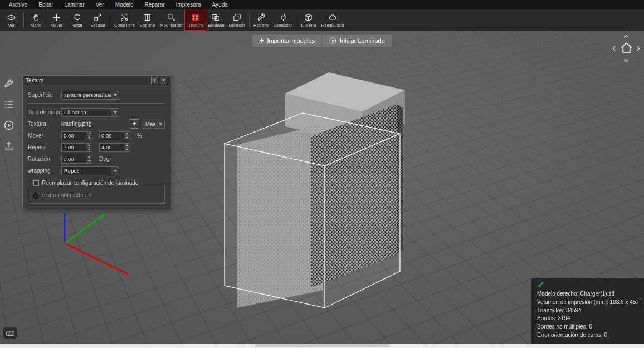 This screenshot has width=644, height=348. Describe the element at coordinates (626, 48) in the screenshot. I see `home-icon` at that location.